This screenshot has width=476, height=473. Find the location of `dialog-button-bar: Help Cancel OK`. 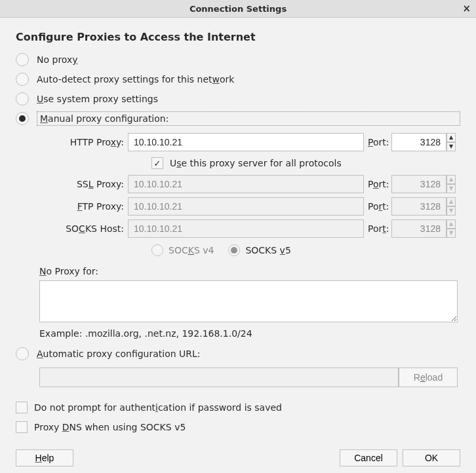

dialog-button-bar: Help Cancel OK is located at coordinates (238, 458).